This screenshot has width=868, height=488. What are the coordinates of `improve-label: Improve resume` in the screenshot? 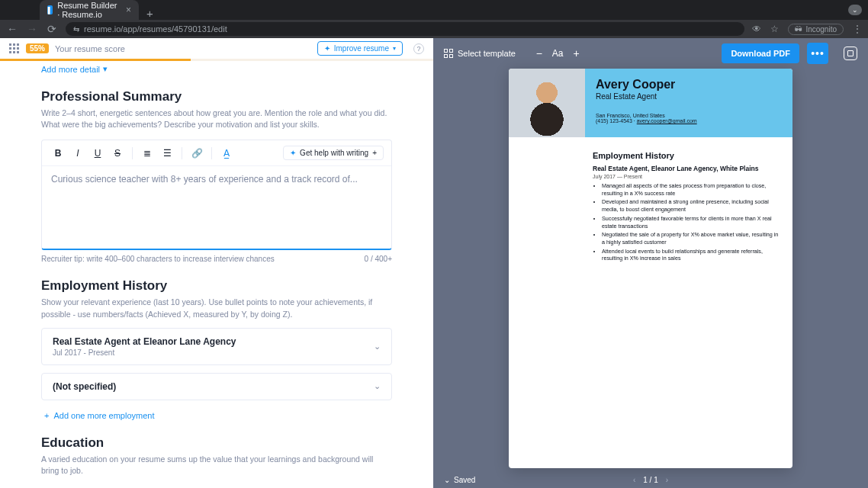 It's located at (362, 49).